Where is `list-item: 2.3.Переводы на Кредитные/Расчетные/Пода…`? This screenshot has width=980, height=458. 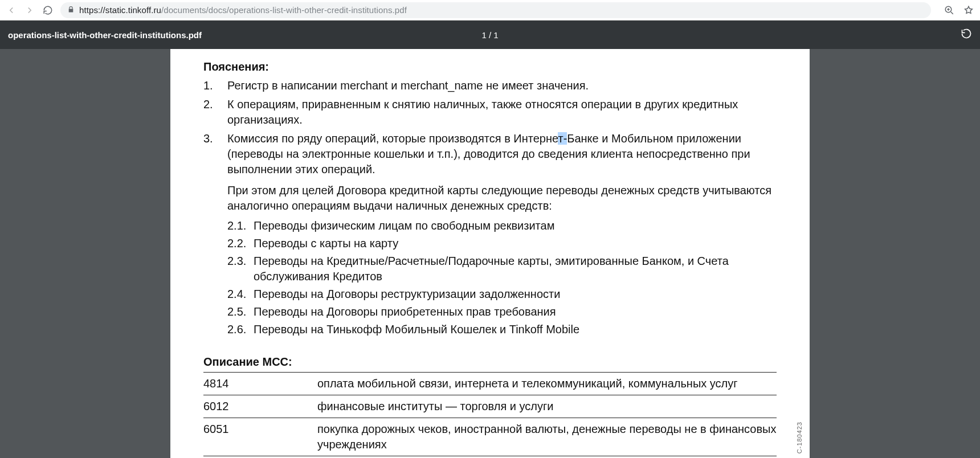
list-item: 2.3.Переводы на Кредитные/Расчетные/Пода… is located at coordinates (502, 269).